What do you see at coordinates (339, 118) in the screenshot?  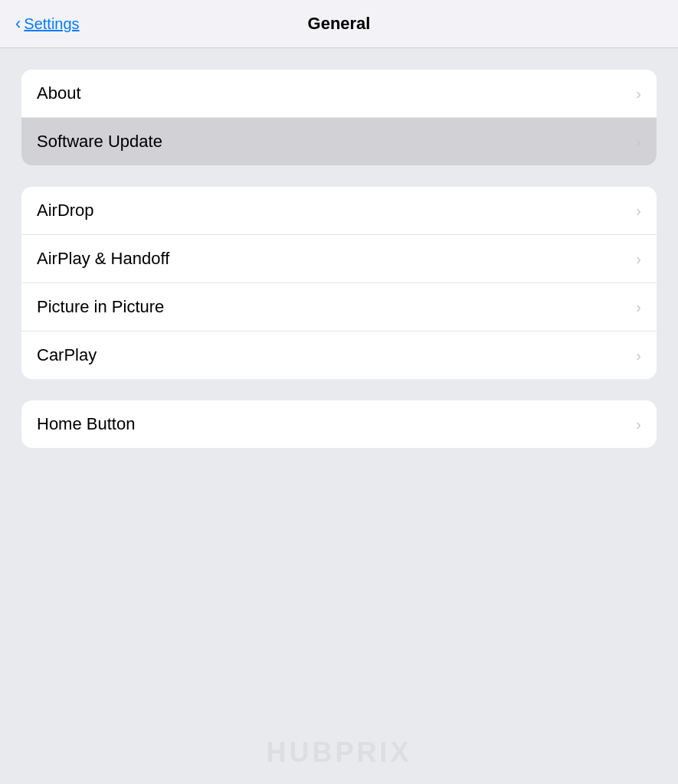 I see `section-group-1: About › Software Update ›` at bounding box center [339, 118].